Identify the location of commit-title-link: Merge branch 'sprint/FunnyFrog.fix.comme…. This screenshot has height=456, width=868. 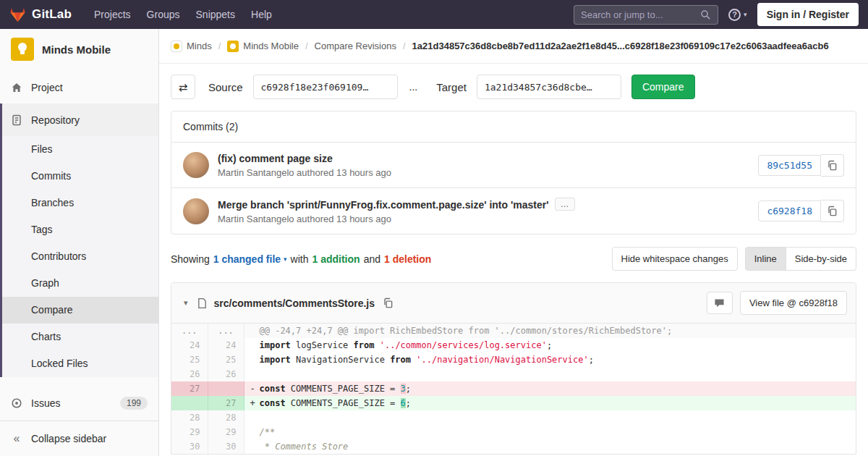
(383, 205).